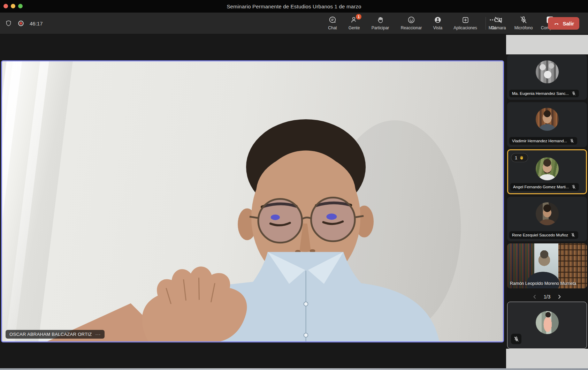 The height and width of the screenshot is (370, 588). Describe the element at coordinates (568, 24) in the screenshot. I see `leave-button-label: Salir` at that location.